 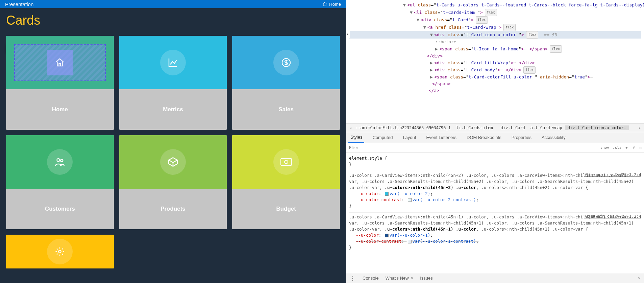 I want to click on money-icon, so click(x=286, y=162).